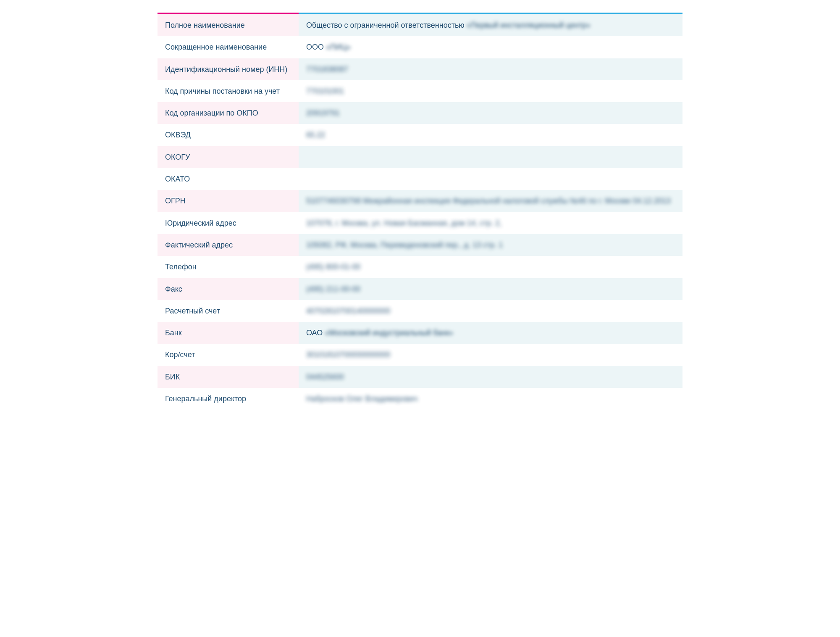  Describe the element at coordinates (315, 333) in the screenshot. I see `row-value-clear: ОАО` at that location.